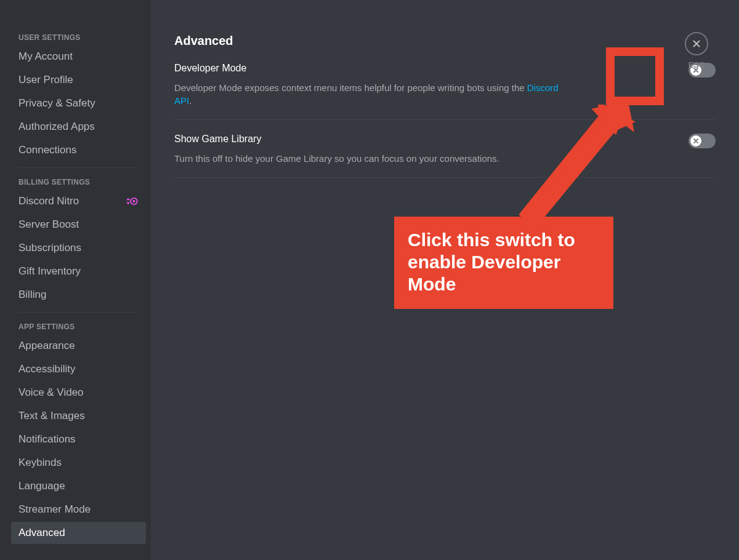 The height and width of the screenshot is (560, 739). Describe the element at coordinates (79, 346) in the screenshot. I see `sidebar-item-appearance: Appearance` at that location.